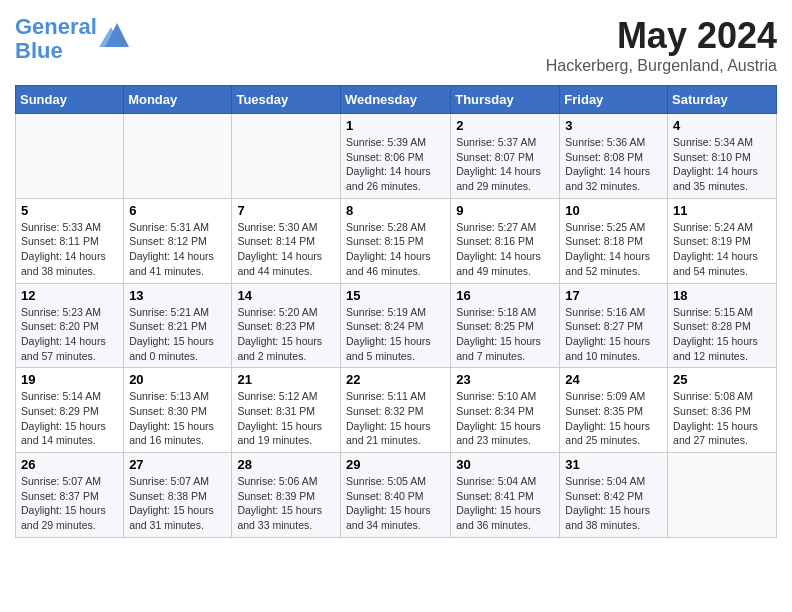  I want to click on calendar-week-2: 5Sunrise: 5:33 AMSunset: 8:11 PMDaylight…, so click(396, 240).